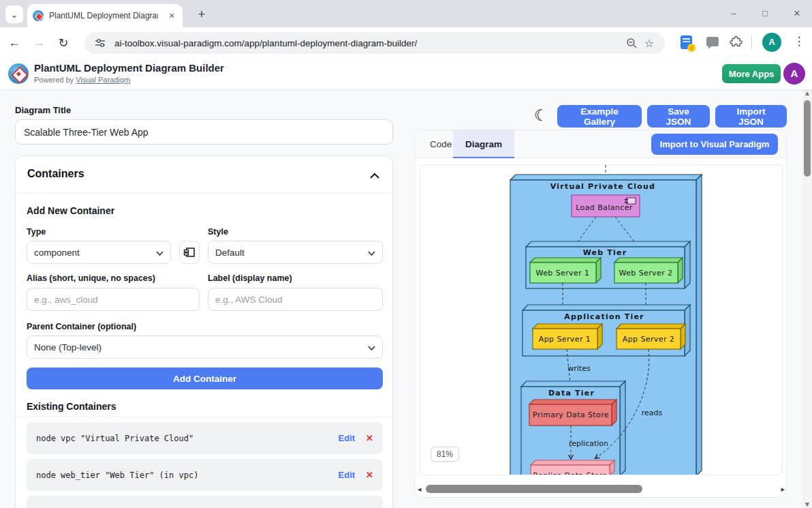 The width and height of the screenshot is (812, 508). I want to click on container-row-app-tier: node app_tier "Application Tier" (in vpc…, so click(204, 502).